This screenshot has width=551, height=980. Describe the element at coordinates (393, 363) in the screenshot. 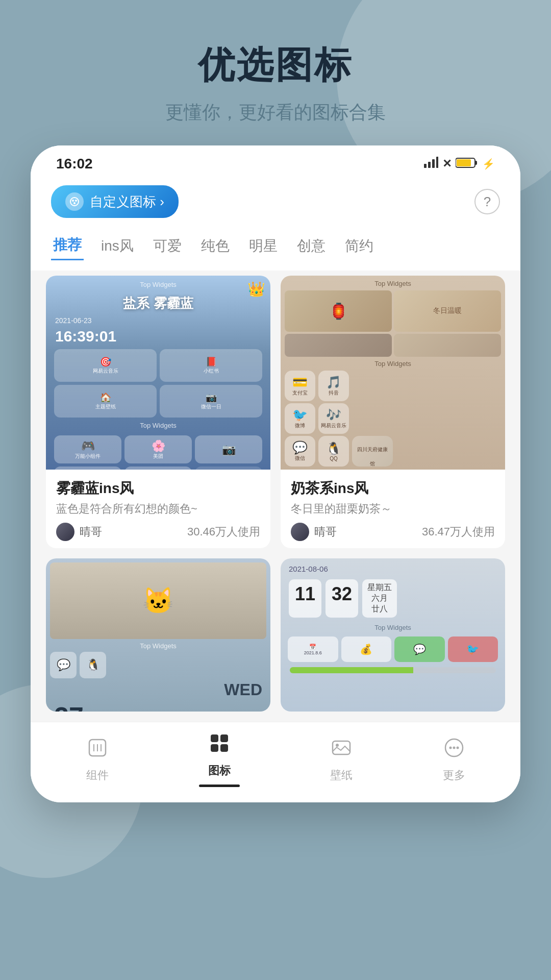

I see `widgets-label-tan2: Top Widgets` at that location.